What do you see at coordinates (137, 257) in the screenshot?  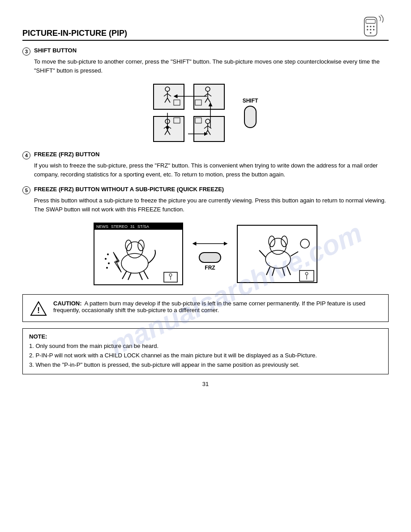 I see `cartoon-main` at bounding box center [137, 257].